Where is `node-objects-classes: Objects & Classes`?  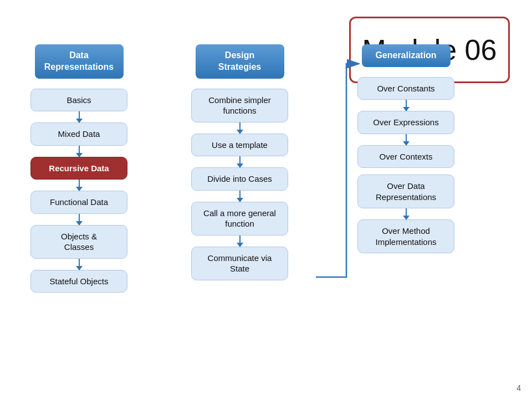 node-objects-classes: Objects & Classes is located at coordinates (79, 242).